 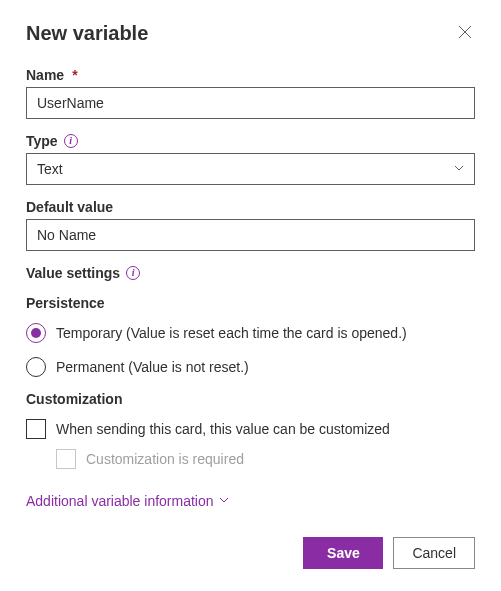 What do you see at coordinates (250, 141) in the screenshot?
I see `type-label: Type i` at bounding box center [250, 141].